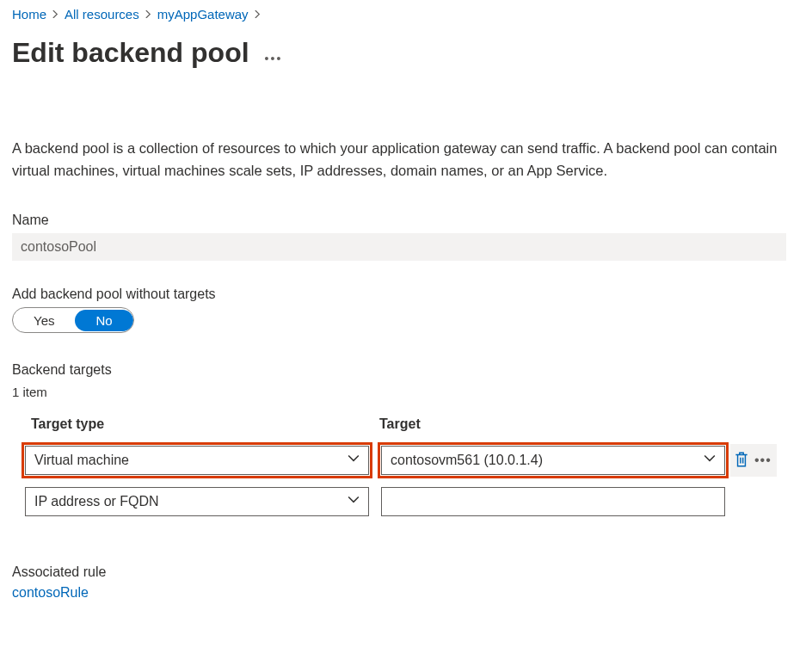  I want to click on name-input, so click(399, 247).